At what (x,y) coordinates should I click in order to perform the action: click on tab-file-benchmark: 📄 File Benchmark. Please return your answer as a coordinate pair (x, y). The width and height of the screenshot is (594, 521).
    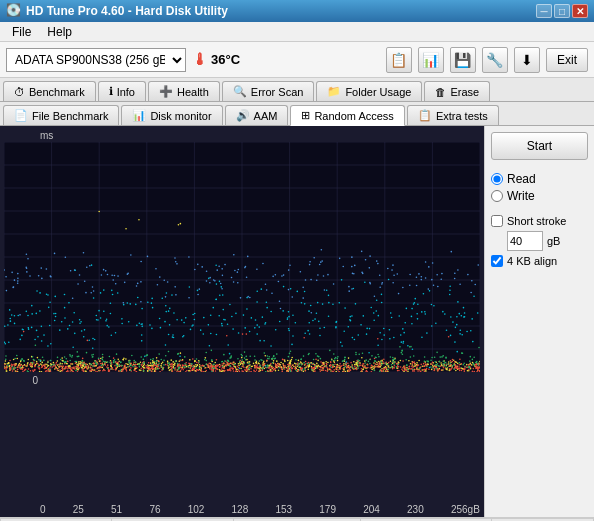
    Looking at the image, I should click on (61, 115).